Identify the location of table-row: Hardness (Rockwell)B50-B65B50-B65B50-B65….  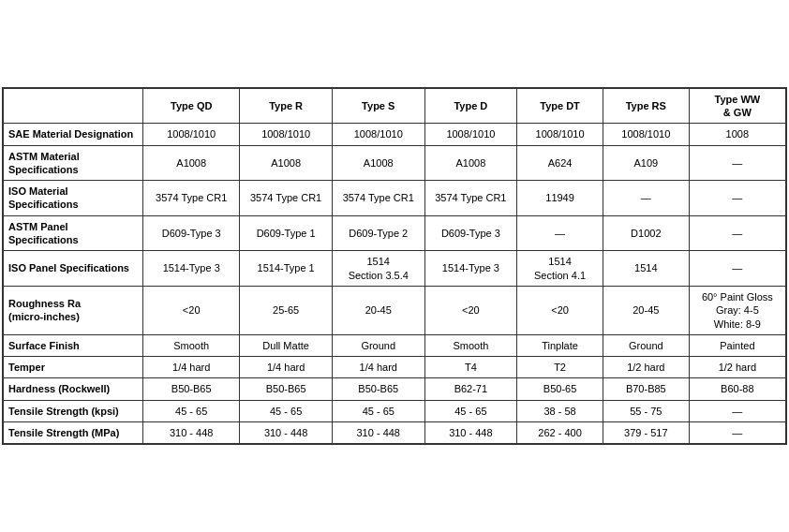
(395, 390).